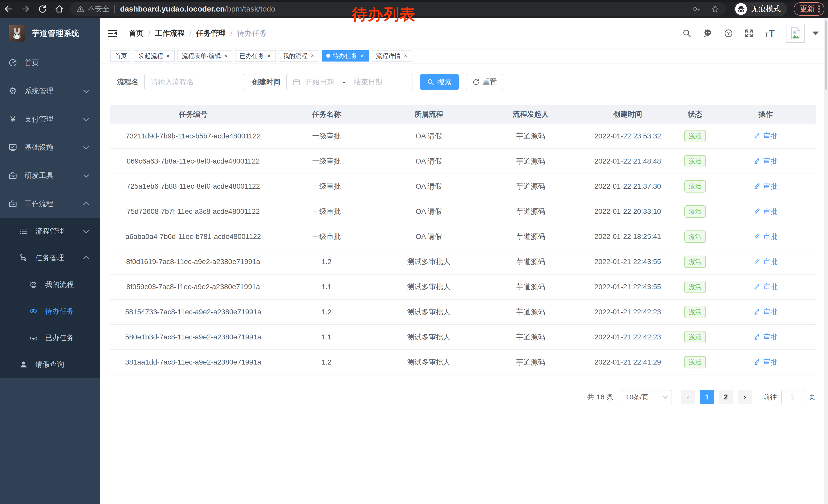 The width and height of the screenshot is (828, 504). I want to click on cell-time: 2022-01-21 22:43:55, so click(628, 262).